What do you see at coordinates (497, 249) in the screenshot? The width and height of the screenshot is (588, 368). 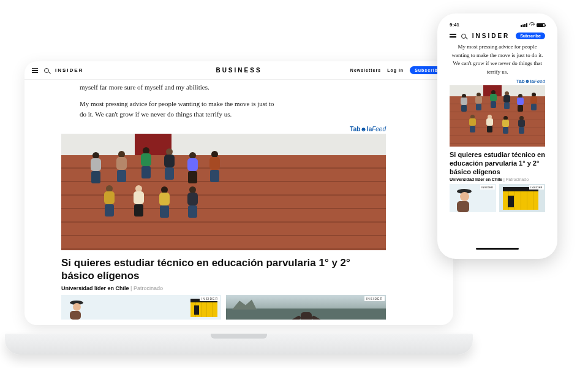 I see `home-indicator` at bounding box center [497, 249].